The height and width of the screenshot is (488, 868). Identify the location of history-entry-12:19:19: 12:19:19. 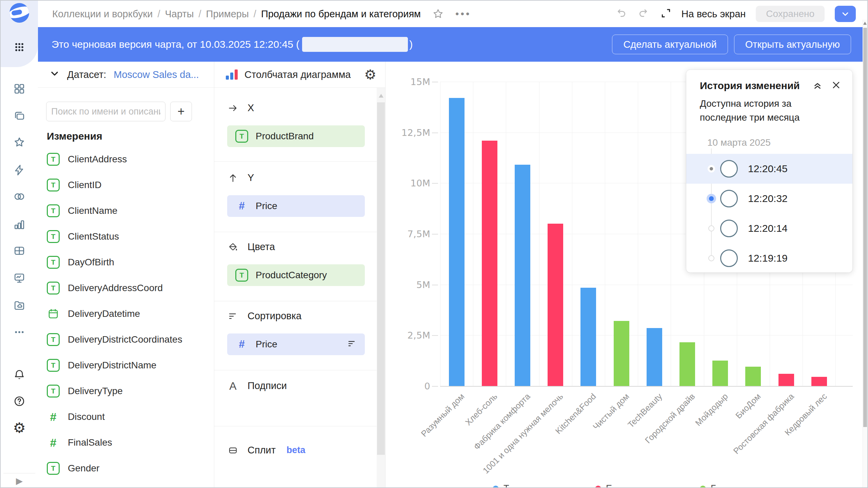
(769, 258).